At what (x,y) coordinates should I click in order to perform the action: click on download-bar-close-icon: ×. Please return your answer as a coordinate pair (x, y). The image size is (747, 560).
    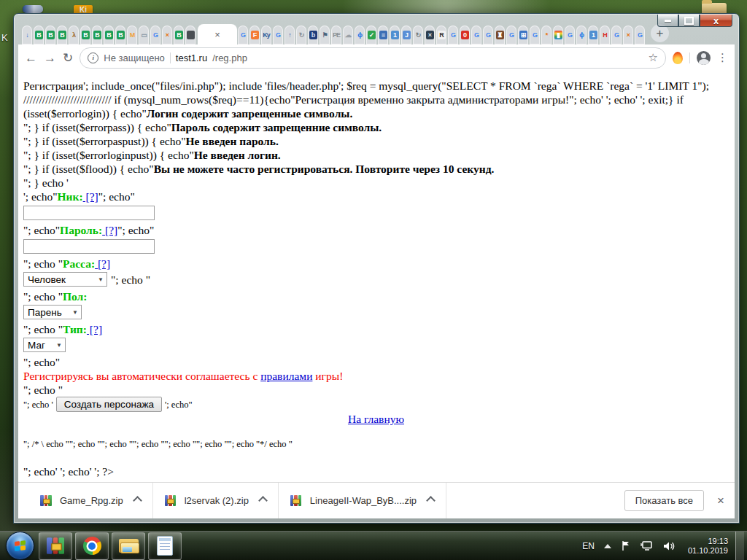
    Looking at the image, I should click on (721, 501).